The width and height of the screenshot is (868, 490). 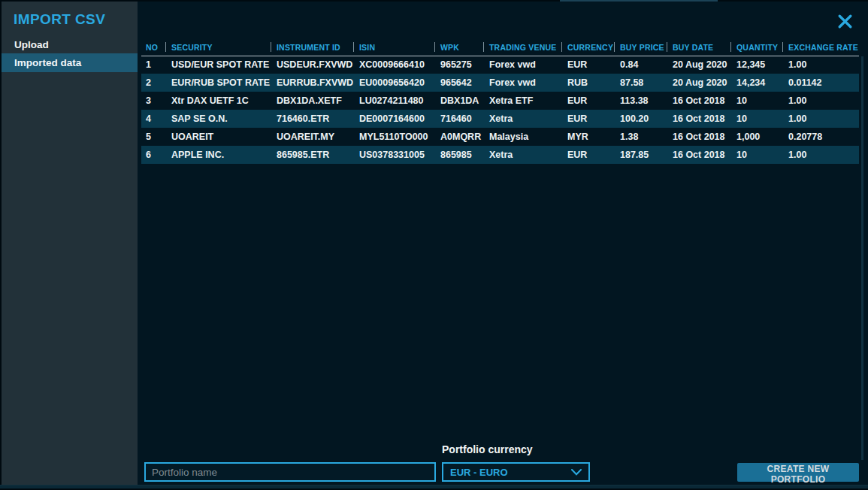 What do you see at coordinates (312, 47) in the screenshot?
I see `column-header: INSTRUMENT ID` at bounding box center [312, 47].